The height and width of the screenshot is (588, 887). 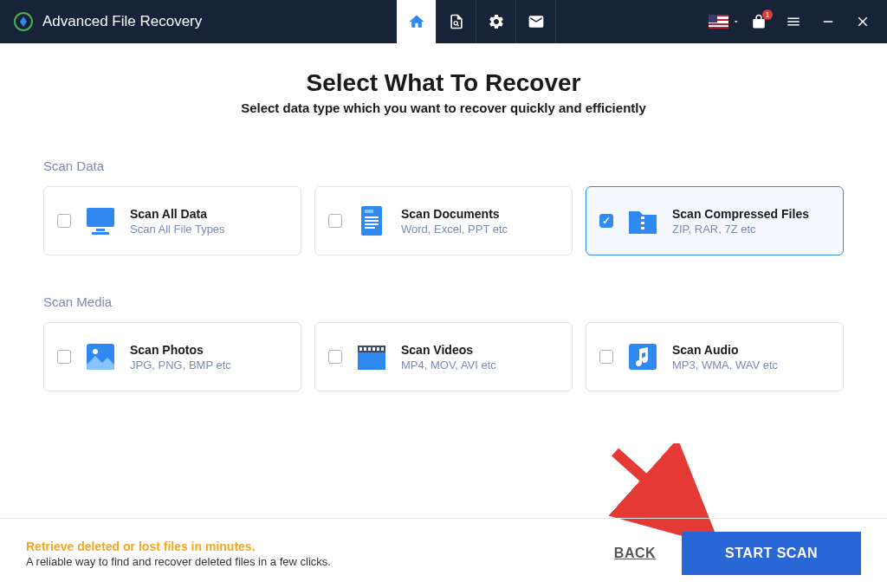 I want to click on minimize-button, so click(x=828, y=22).